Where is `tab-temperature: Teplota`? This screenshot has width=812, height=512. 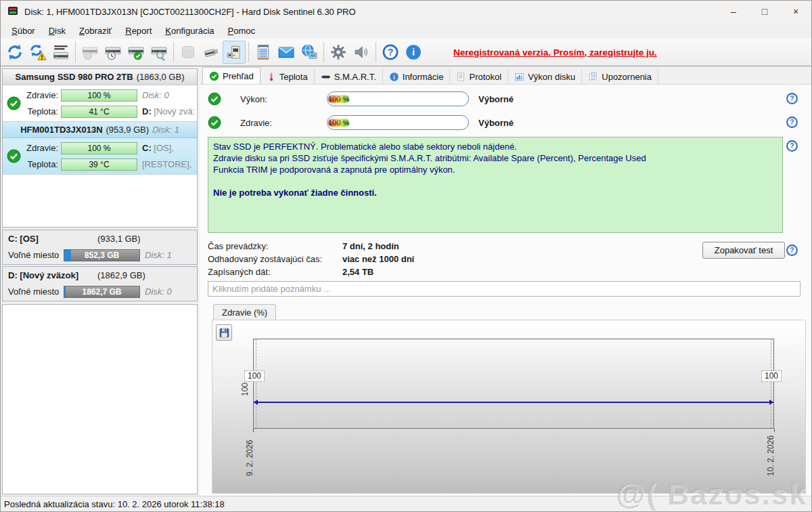 tab-temperature: Teplota is located at coordinates (288, 77).